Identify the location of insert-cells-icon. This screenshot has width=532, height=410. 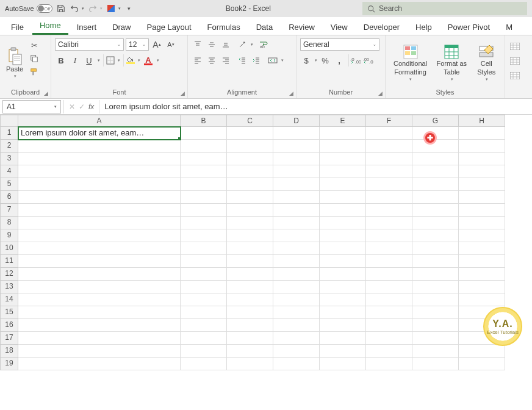
(515, 46).